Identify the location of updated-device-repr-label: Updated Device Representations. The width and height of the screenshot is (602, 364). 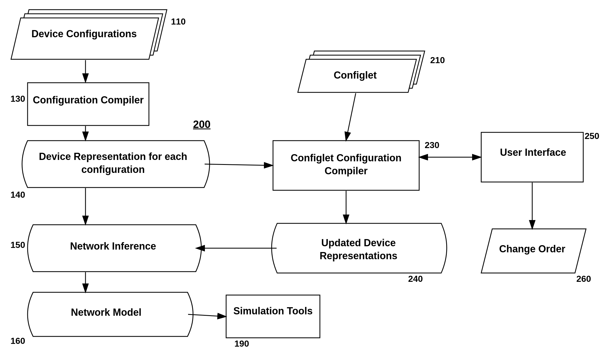
(358, 250).